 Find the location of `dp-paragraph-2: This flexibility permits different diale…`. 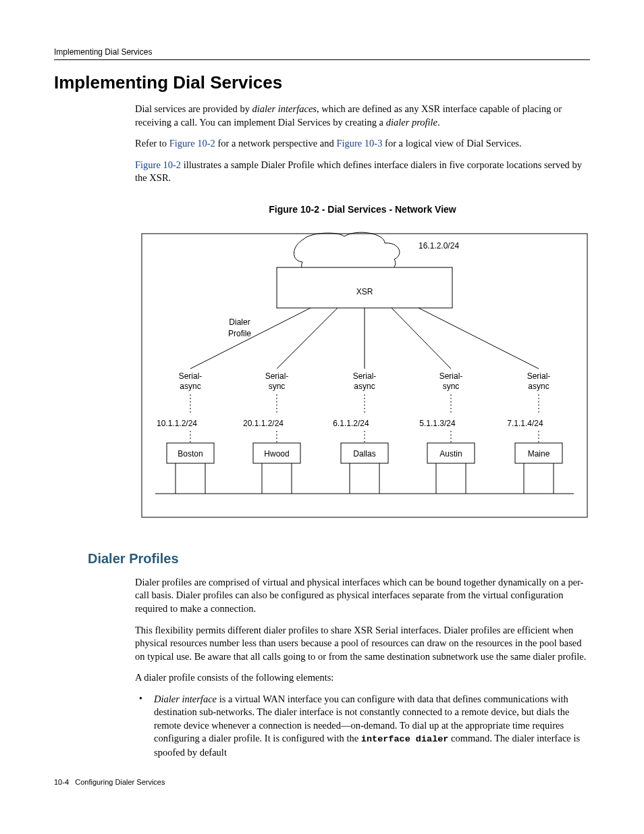

dp-paragraph-2: This flexibility permits different diale… is located at coordinates (363, 644).